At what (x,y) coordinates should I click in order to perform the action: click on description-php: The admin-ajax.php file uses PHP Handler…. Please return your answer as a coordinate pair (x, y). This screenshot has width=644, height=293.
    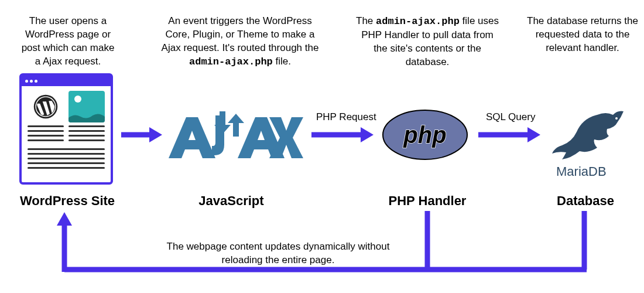
    Looking at the image, I should click on (427, 42).